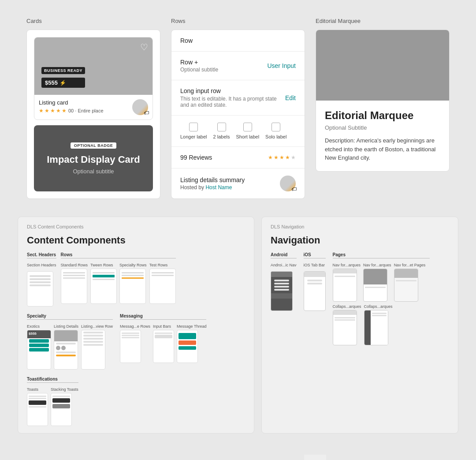  I want to click on nav-ios-sub: iOS Tab Bar, so click(315, 265).